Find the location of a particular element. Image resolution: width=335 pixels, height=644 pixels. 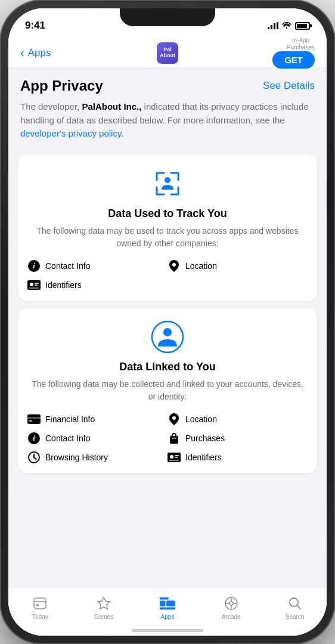

back-chevron-icon: ‹ is located at coordinates (23, 52).